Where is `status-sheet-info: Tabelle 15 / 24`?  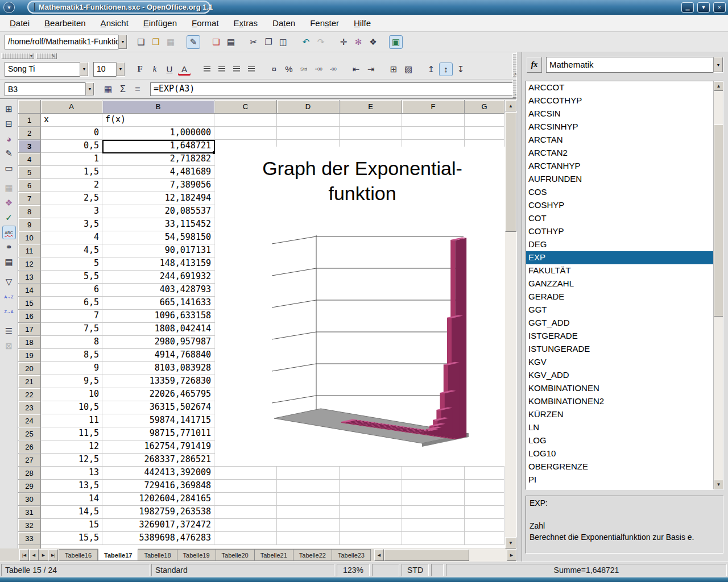 status-sheet-info: Tabelle 15 / 24 is located at coordinates (76, 570).